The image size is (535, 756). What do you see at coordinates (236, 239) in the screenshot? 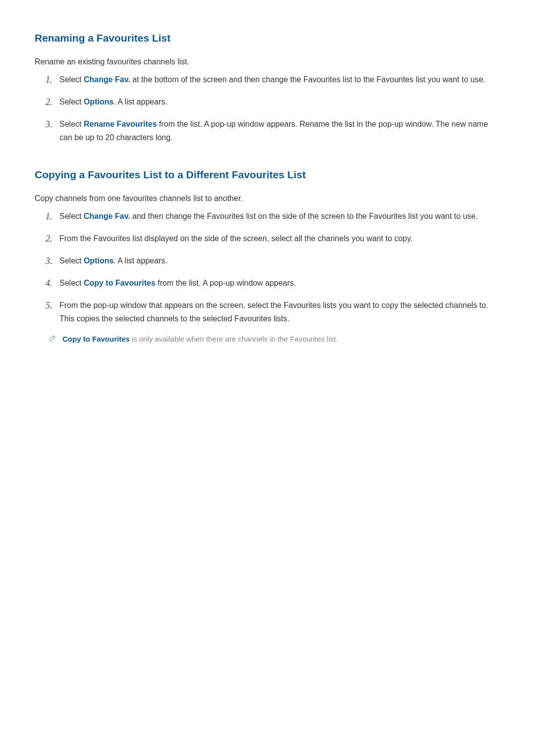
I see `text-run: From the Favourites list displayed on th…` at bounding box center [236, 239].